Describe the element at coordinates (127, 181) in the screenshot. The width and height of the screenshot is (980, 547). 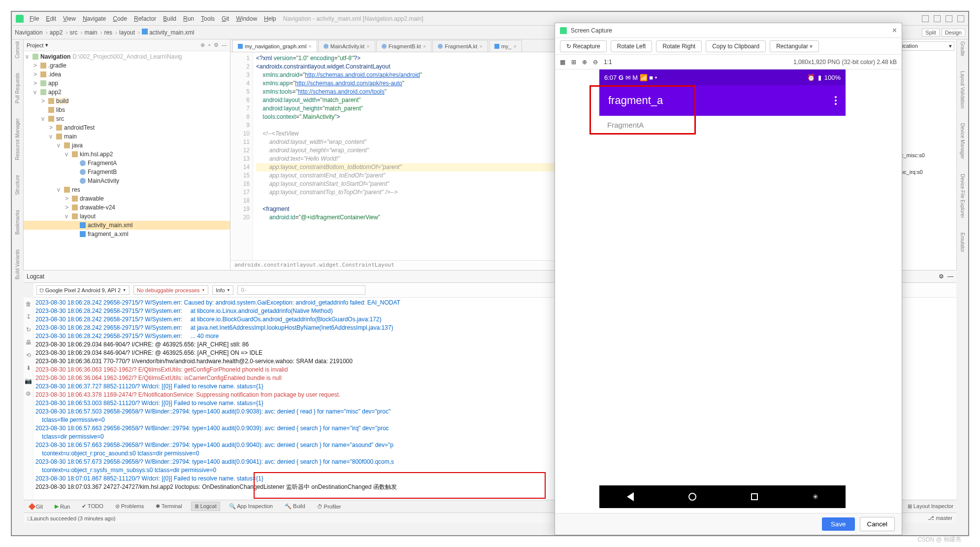
I see `tree-node: MainActivity` at that location.